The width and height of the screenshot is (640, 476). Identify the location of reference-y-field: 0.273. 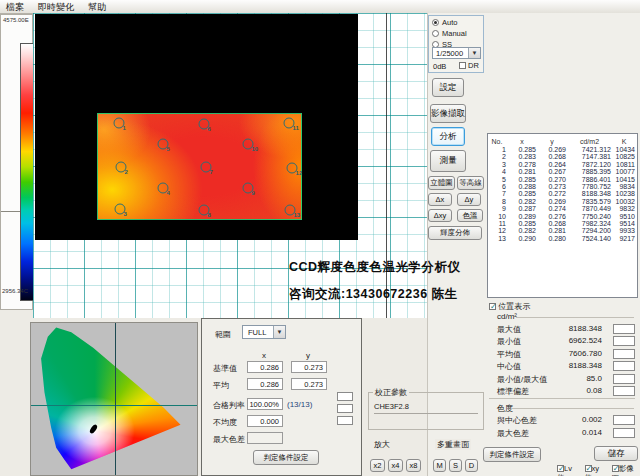
(309, 367).